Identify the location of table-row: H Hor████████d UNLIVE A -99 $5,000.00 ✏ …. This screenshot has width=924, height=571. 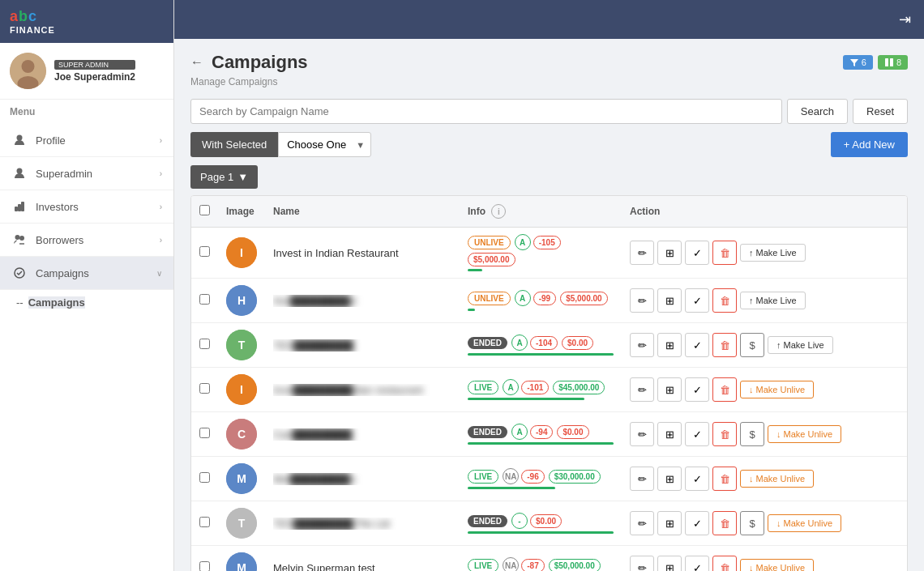
(550, 301).